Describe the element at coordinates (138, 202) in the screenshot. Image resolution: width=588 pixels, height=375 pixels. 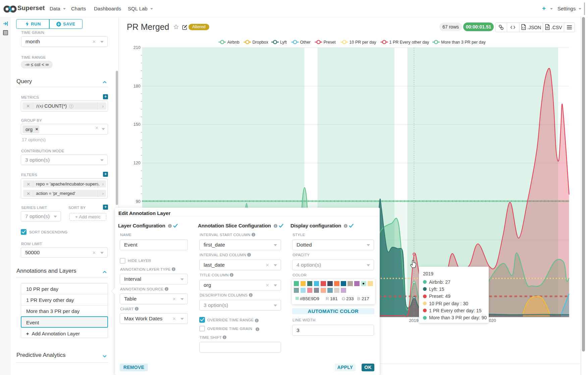
I see `svg-text: 90` at that location.